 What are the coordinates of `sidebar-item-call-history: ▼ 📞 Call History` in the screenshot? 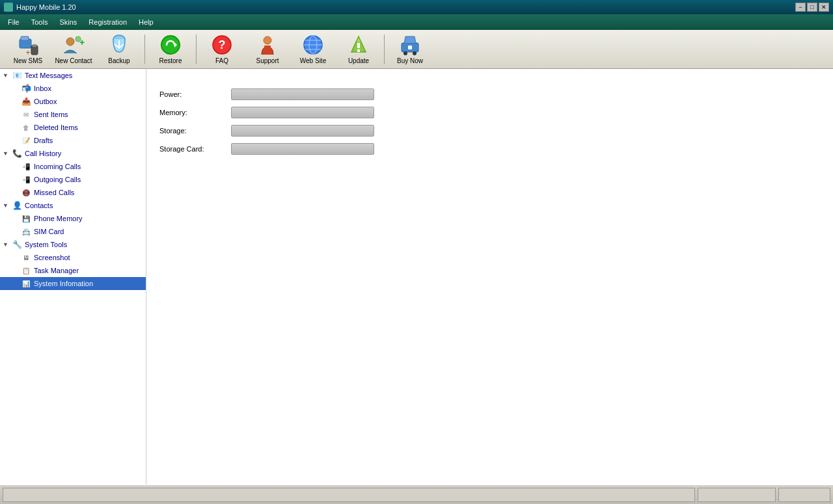 It's located at (73, 153).